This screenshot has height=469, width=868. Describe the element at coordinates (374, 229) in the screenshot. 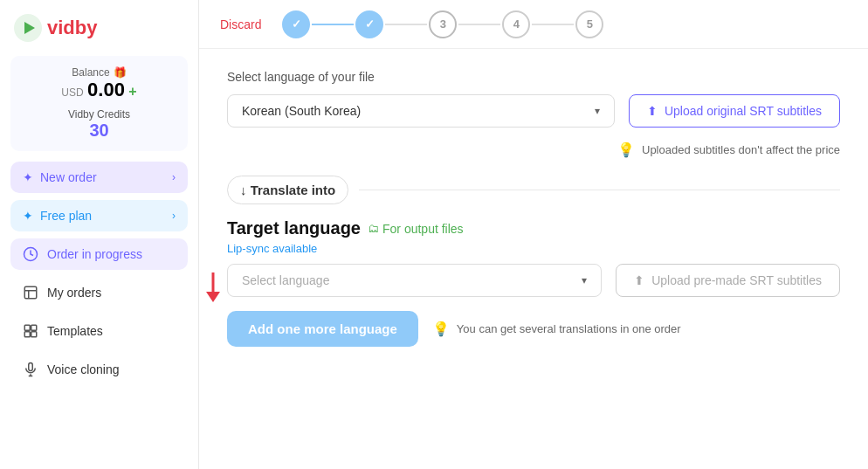

I see `output-icon-1: 🗂` at that location.